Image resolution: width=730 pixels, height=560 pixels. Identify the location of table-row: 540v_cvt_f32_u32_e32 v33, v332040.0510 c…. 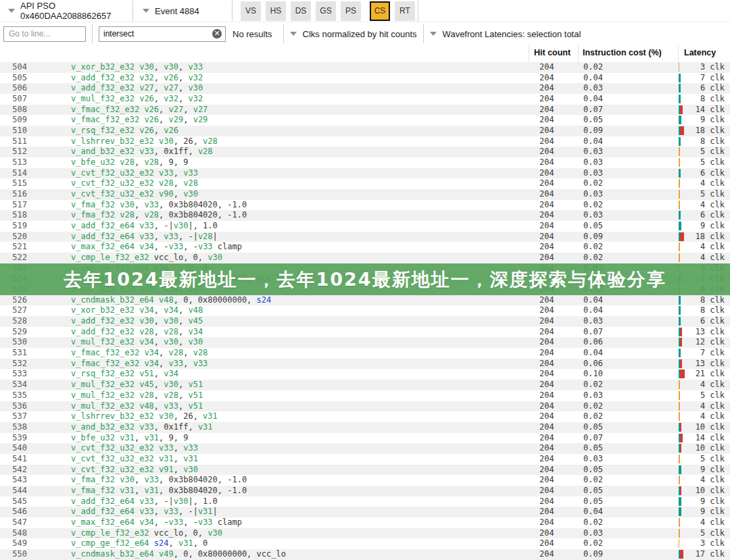
(365, 449).